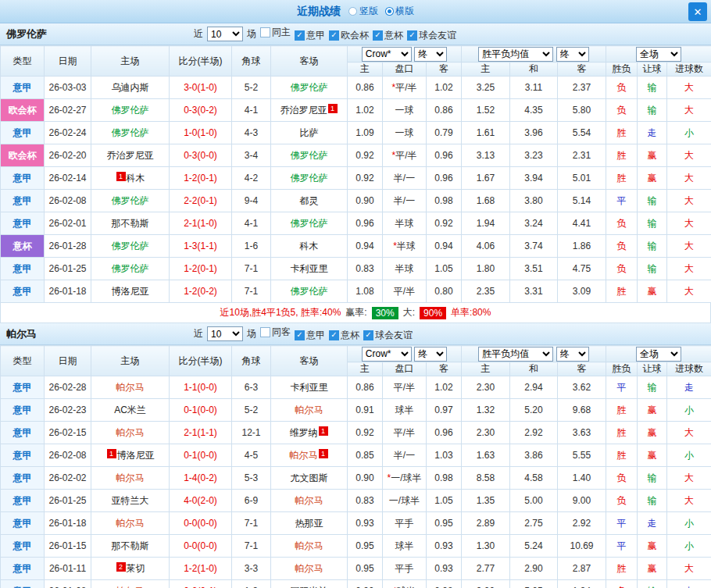 The width and height of the screenshot is (711, 588). I want to click on goals-result-cell: 小, so click(689, 411).